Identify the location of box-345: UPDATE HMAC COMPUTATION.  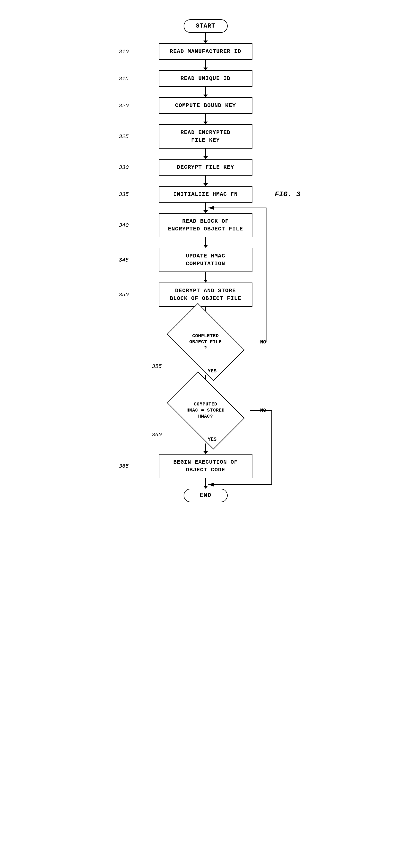
(206, 260).